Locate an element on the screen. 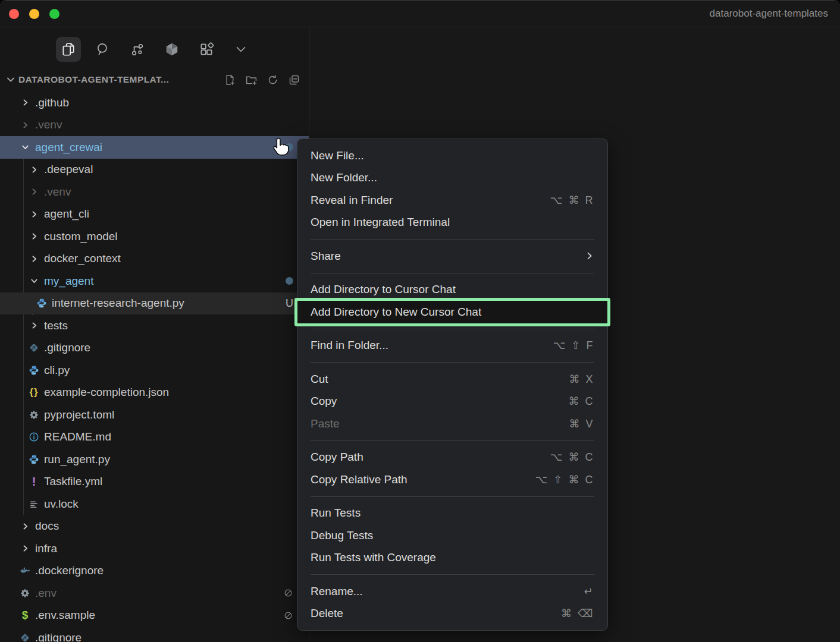  activity-bar is located at coordinates (155, 48).